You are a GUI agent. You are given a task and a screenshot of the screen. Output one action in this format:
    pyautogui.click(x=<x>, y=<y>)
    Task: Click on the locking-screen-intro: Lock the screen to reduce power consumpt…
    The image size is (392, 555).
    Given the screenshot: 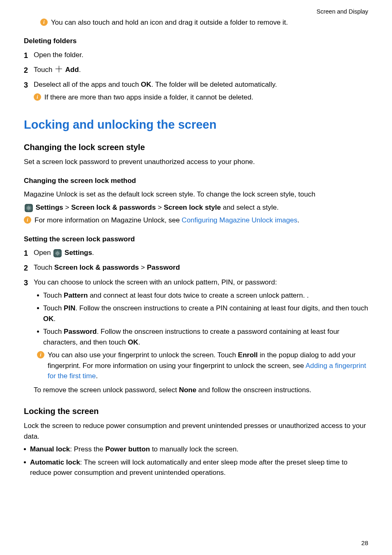 What is the action you would take?
    pyautogui.click(x=196, y=431)
    